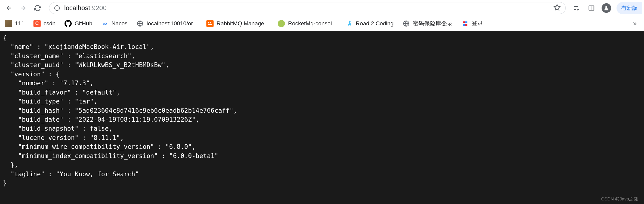  I want to click on bookmark-label: 登录, so click(477, 24).